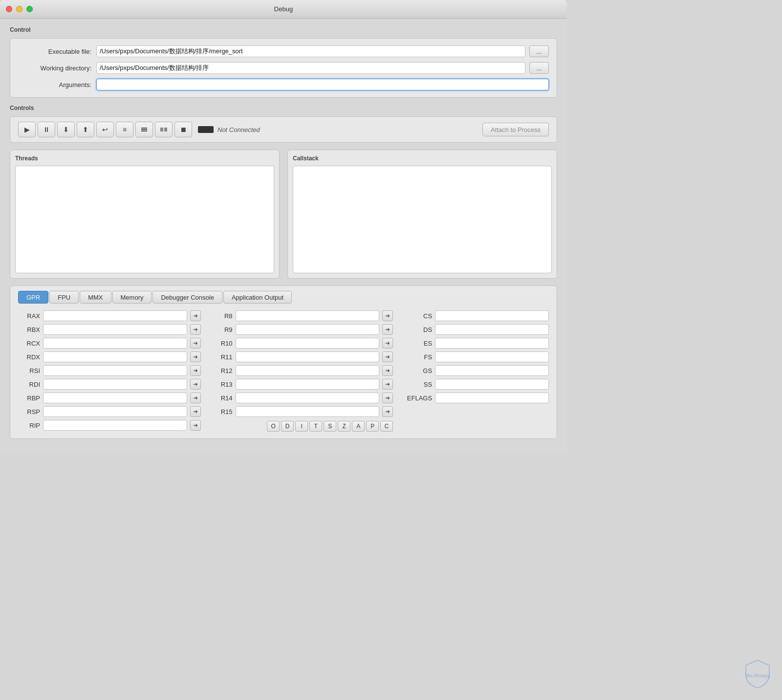 This screenshot has height=700, width=782. Describe the element at coordinates (109, 398) in the screenshot. I see `reg-row-rbp: RBP ➜` at that location.